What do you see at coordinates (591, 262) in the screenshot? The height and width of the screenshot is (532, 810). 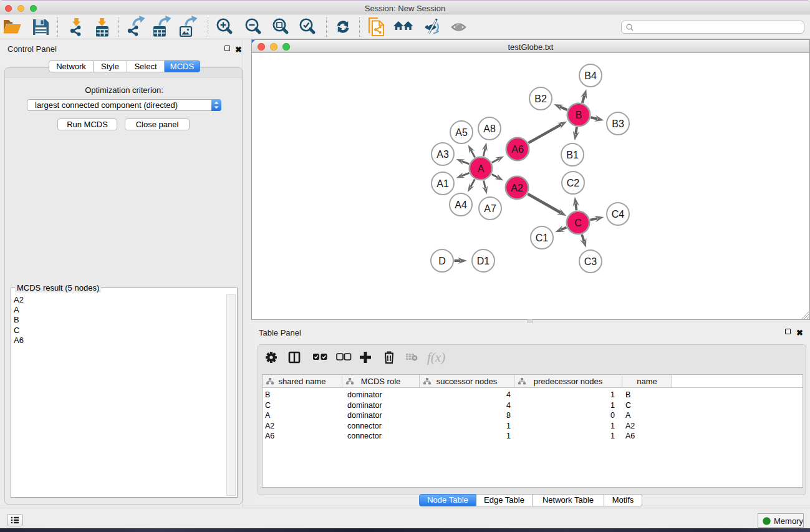 I see `svg-text: C3` at bounding box center [591, 262].